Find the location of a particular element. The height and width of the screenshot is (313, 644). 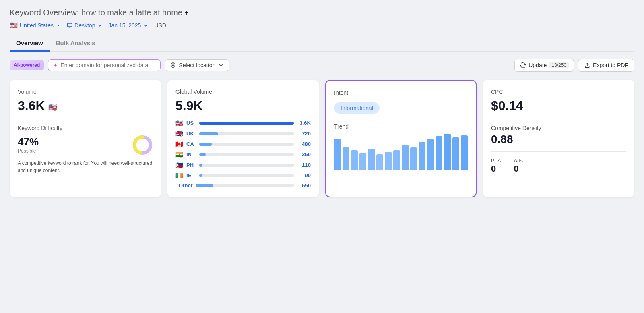

trend-label: Trend is located at coordinates (401, 126).